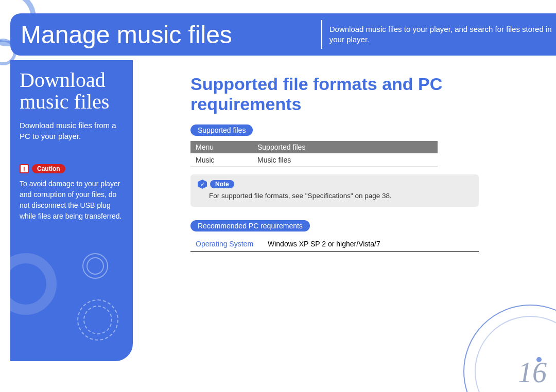 The width and height of the screenshot is (556, 392). Describe the element at coordinates (221, 147) in the screenshot. I see `table-header-menu: Menu` at that location.